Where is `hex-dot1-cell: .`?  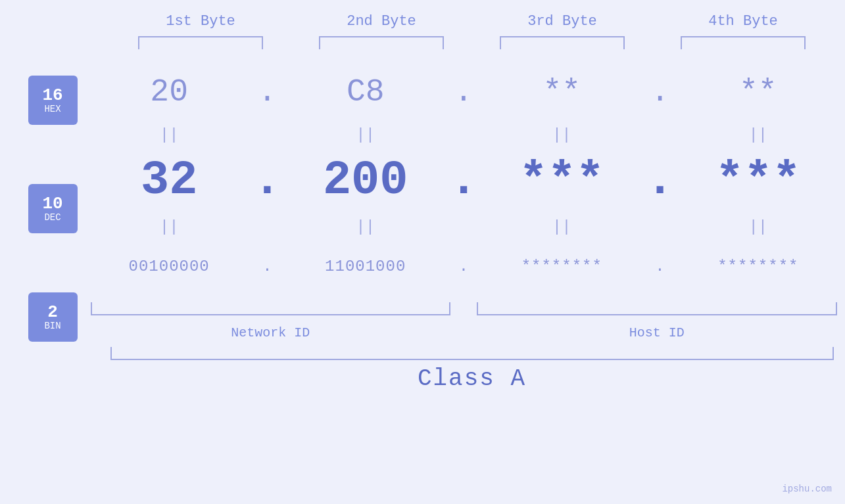
hex-dot1-cell: . is located at coordinates (267, 92).